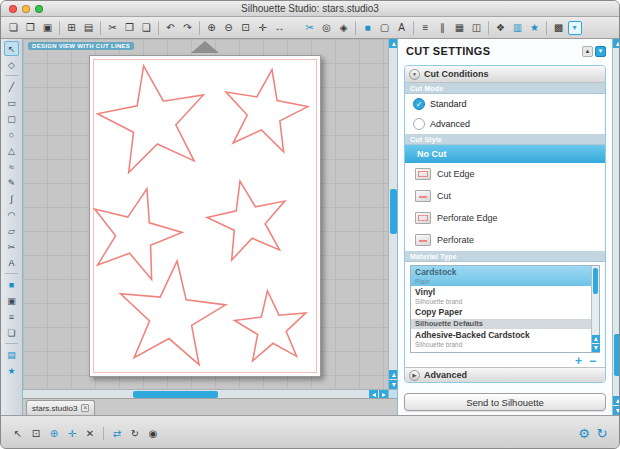 The height and width of the screenshot is (449, 620). I want to click on knife-tool-icon: ✂, so click(12, 246).